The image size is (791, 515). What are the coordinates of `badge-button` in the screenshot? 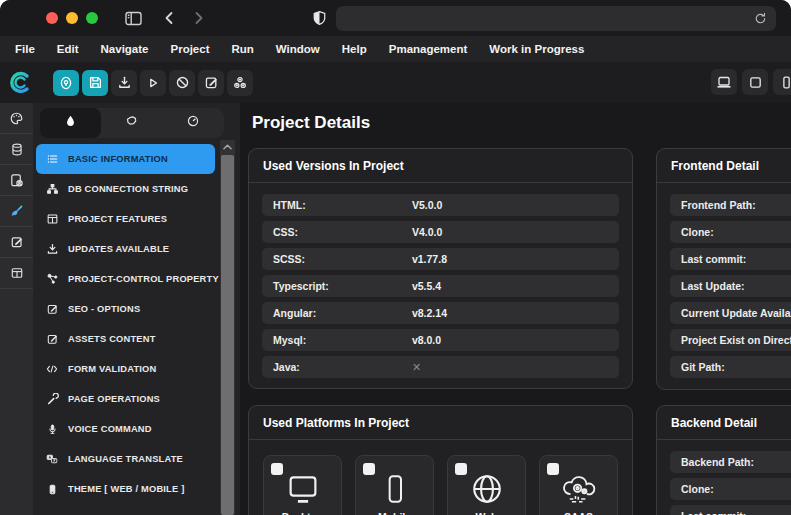 It's located at (66, 83).